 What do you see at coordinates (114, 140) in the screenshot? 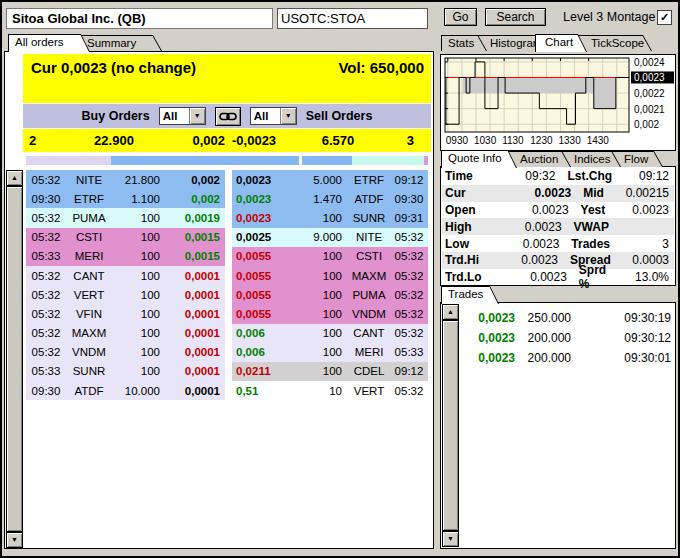
I see `buy-volume-total: 22.900` at bounding box center [114, 140].